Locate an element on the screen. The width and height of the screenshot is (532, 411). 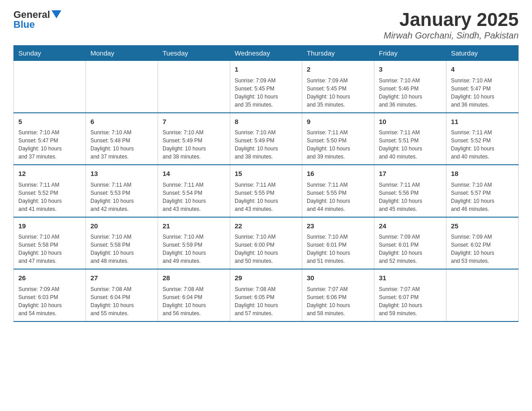
week-row-2: 5Sunrise: 7:10 AM Sunset: 5:47 PM Daylig… is located at coordinates (266, 139).